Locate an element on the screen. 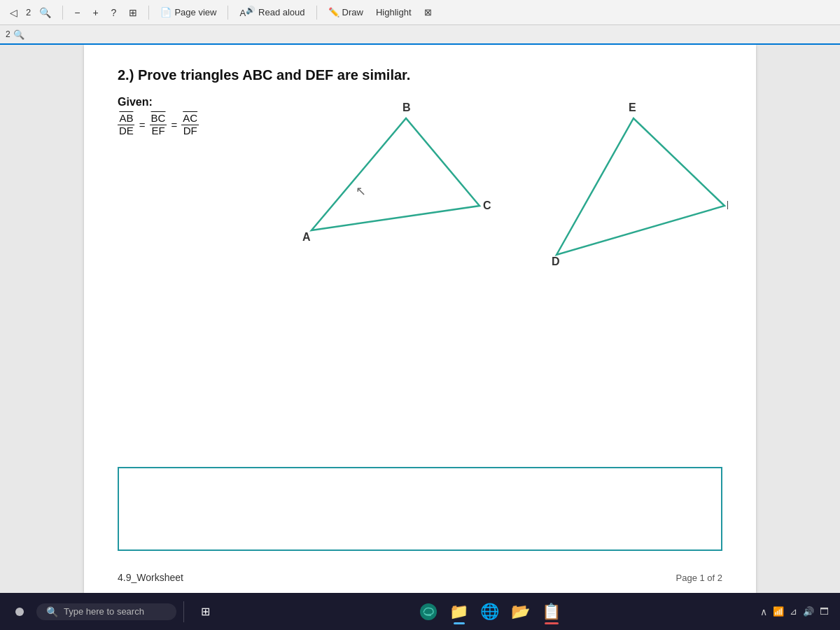 This screenshot has width=840, height=630. frac-bc-numerator: BC is located at coordinates (158, 119).